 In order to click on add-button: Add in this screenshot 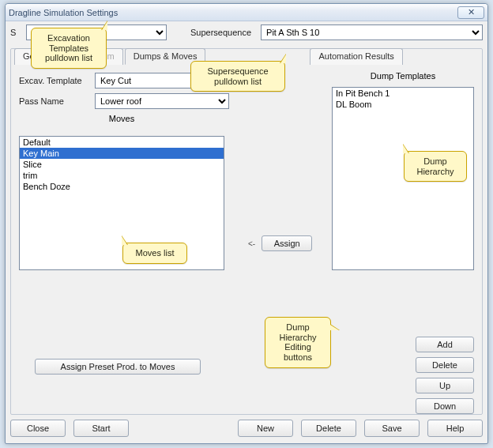, I will do `click(445, 344)`.